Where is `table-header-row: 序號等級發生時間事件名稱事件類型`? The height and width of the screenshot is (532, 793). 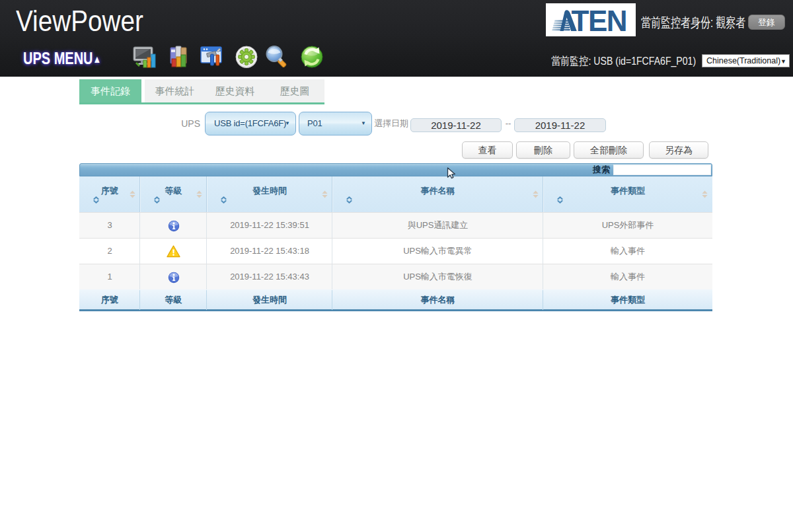
table-header-row: 序號等級發生時間事件名稱事件類型 is located at coordinates (396, 194).